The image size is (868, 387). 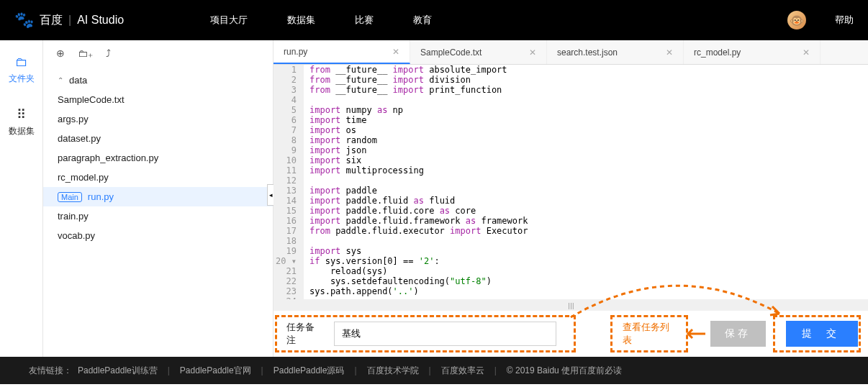 I want to click on logo-product: AI Studio, so click(x=101, y=20).